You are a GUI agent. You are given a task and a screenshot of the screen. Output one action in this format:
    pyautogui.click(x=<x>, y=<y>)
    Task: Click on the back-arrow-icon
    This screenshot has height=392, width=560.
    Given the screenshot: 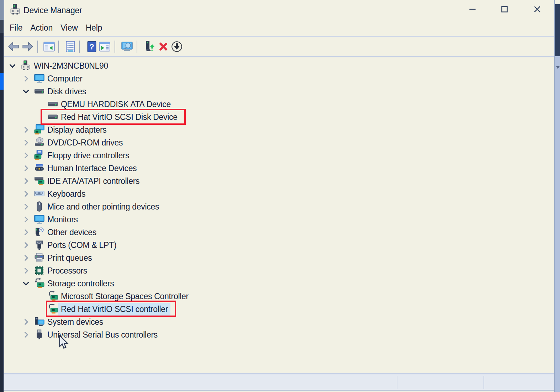 What is the action you would take?
    pyautogui.click(x=14, y=51)
    